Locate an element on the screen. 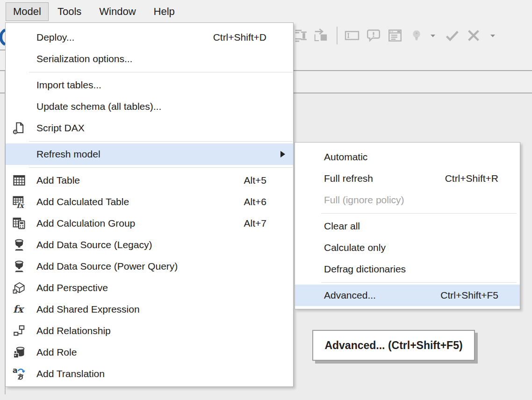  properties-form-icon is located at coordinates (395, 36).